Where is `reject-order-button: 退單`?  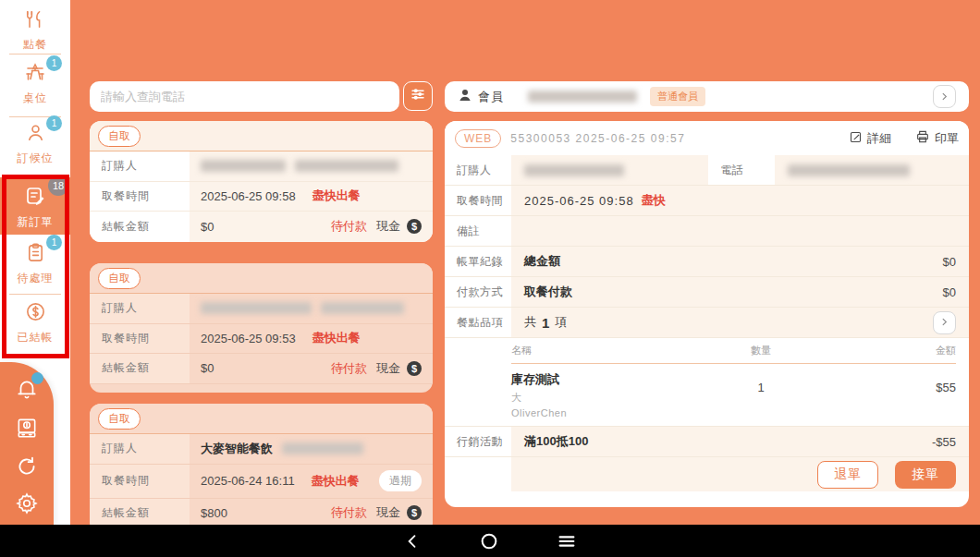
reject-order-button: 退單 is located at coordinates (848, 475).